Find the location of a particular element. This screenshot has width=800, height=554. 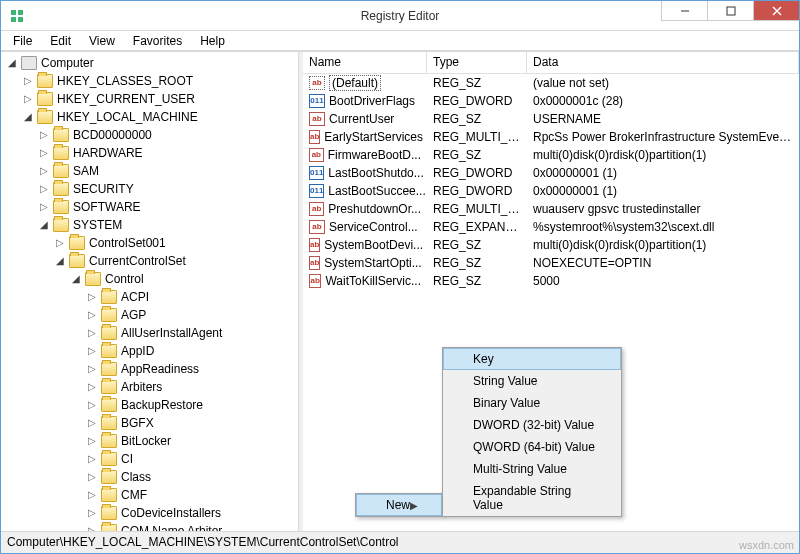

tree-key-system: ◢SYSTEM is located at coordinates (168, 225).